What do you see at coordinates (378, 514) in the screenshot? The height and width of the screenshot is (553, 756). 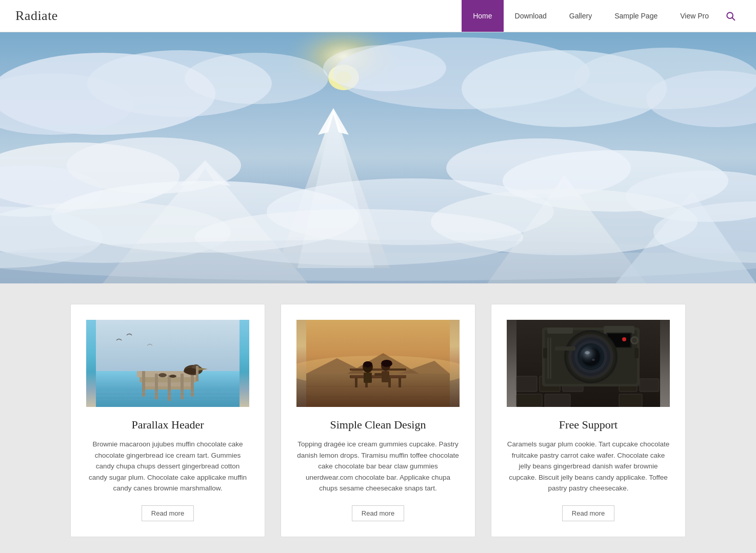 I see `read-more-design: Read more` at bounding box center [378, 514].